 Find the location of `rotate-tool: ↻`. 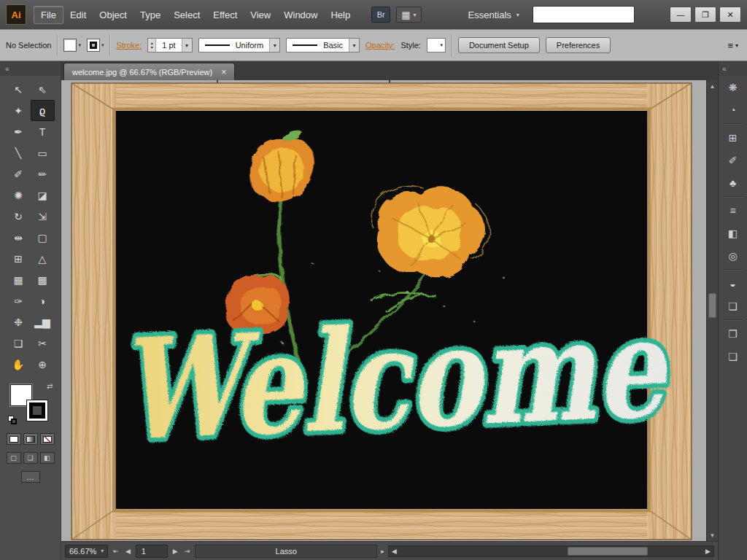

rotate-tool: ↻ is located at coordinates (19, 216).